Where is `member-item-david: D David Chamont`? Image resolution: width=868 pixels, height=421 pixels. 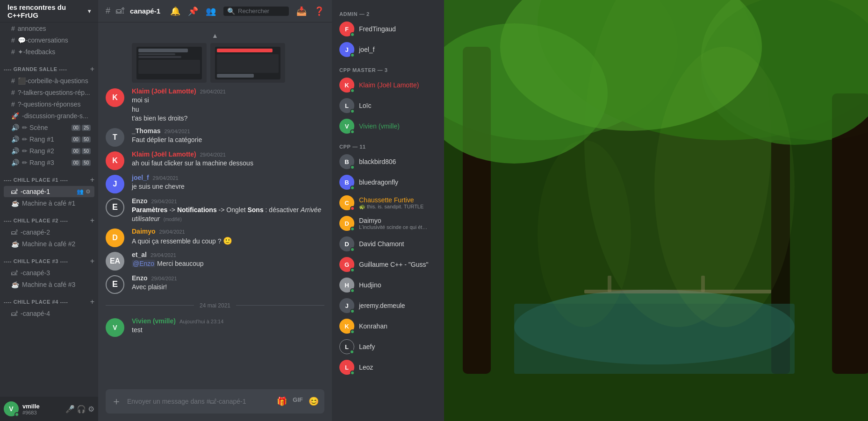 member-item-david: D David Chamont is located at coordinates (388, 244).